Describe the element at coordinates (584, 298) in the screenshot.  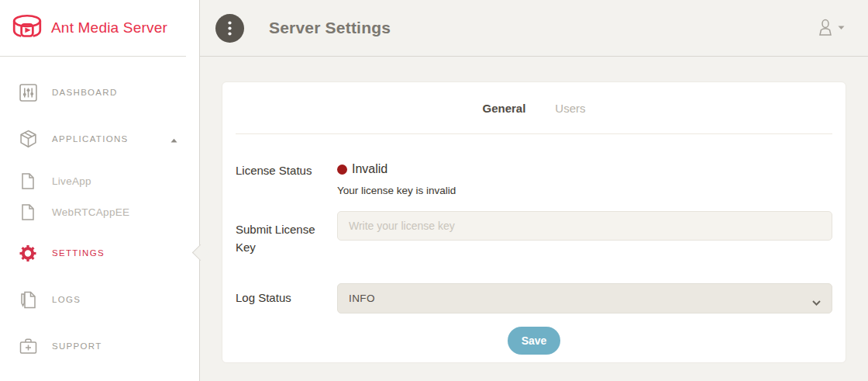
I see `log-status-field: INFO` at that location.